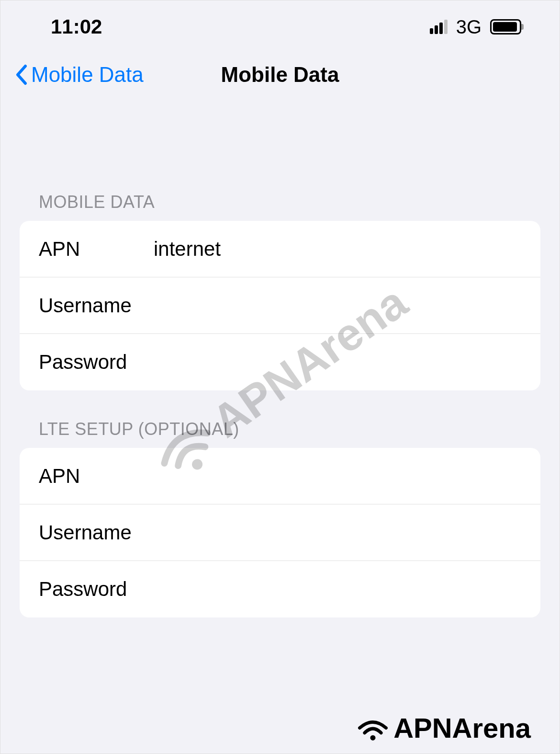  What do you see at coordinates (280, 533) in the screenshot?
I see `row-lte-username: Username` at bounding box center [280, 533].